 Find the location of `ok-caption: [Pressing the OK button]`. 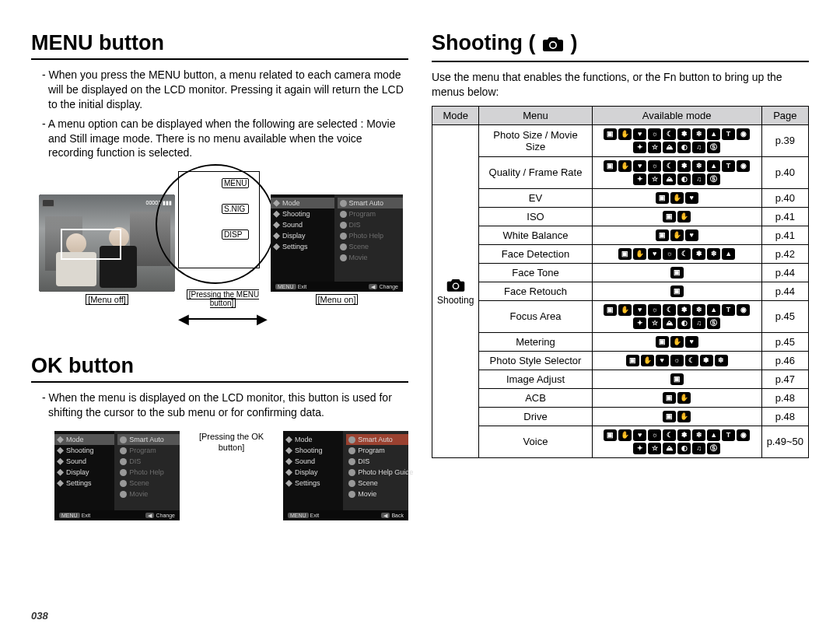

ok-caption: [Pressing the OK button] is located at coordinates (232, 442).